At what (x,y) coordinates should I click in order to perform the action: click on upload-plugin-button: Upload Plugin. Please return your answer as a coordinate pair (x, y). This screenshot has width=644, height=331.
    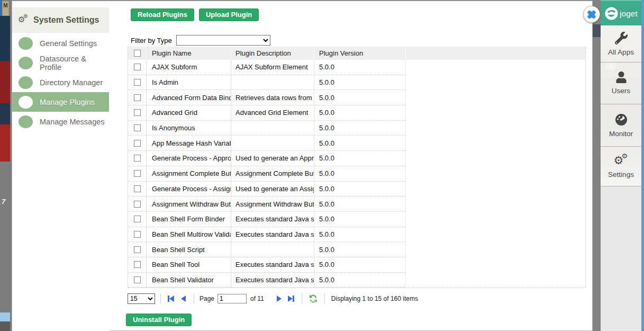
    Looking at the image, I should click on (229, 15).